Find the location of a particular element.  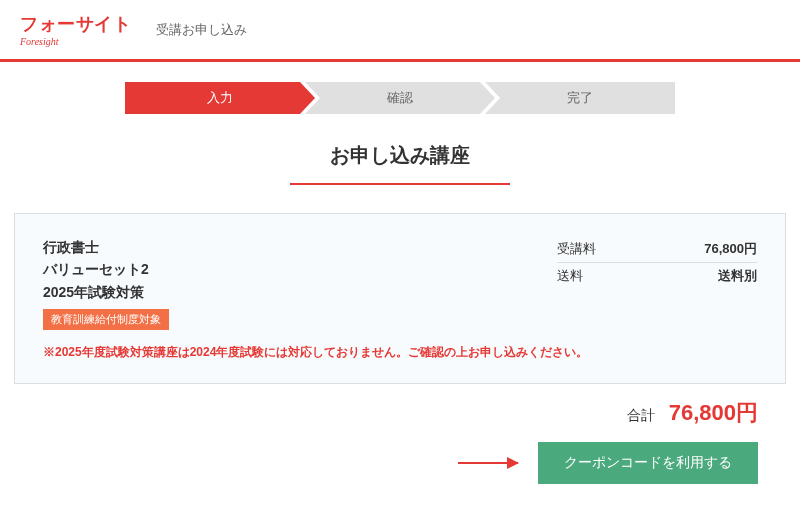

shipping-row: 送料 送料別 is located at coordinates (657, 276).